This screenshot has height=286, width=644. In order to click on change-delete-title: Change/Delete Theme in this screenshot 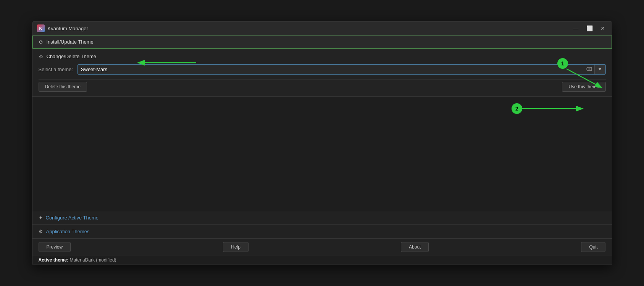, I will do `click(72, 57)`.